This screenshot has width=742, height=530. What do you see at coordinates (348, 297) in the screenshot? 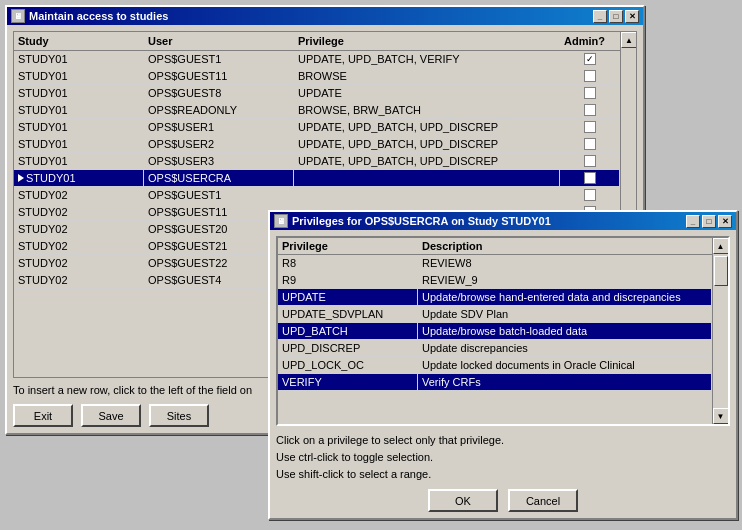
I see `priv-name-cell: UPDATE` at bounding box center [348, 297].